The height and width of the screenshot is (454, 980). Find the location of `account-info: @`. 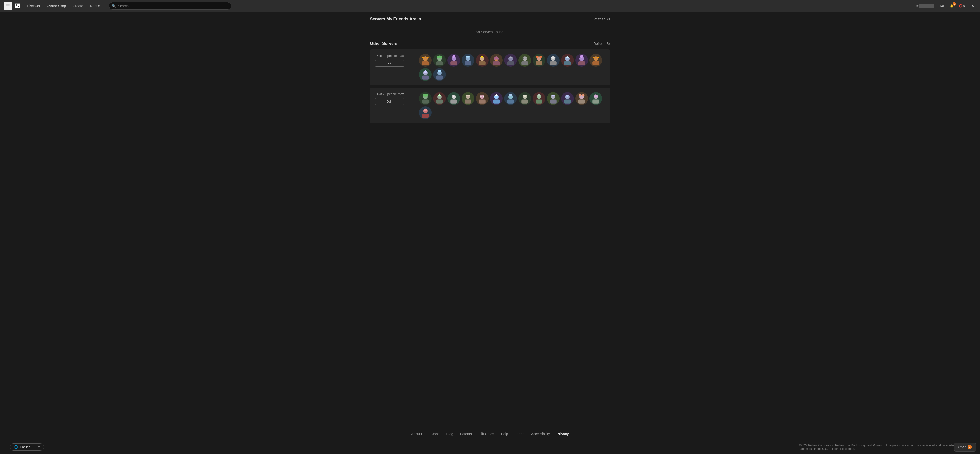

account-info: @ is located at coordinates (925, 6).